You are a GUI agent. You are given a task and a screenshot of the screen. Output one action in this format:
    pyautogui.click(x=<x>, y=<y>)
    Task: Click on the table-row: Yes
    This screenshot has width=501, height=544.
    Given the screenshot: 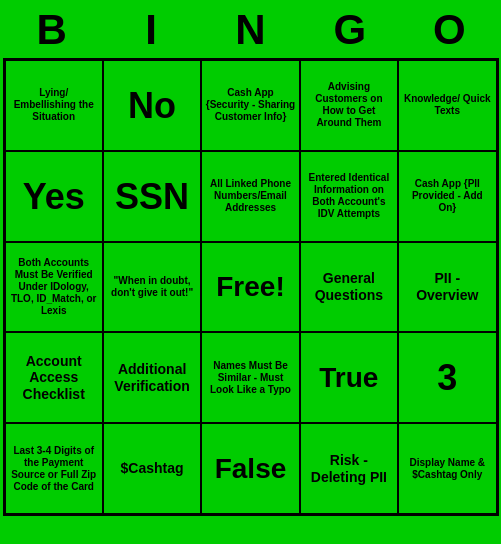 What is the action you would take?
    pyautogui.click(x=54, y=196)
    